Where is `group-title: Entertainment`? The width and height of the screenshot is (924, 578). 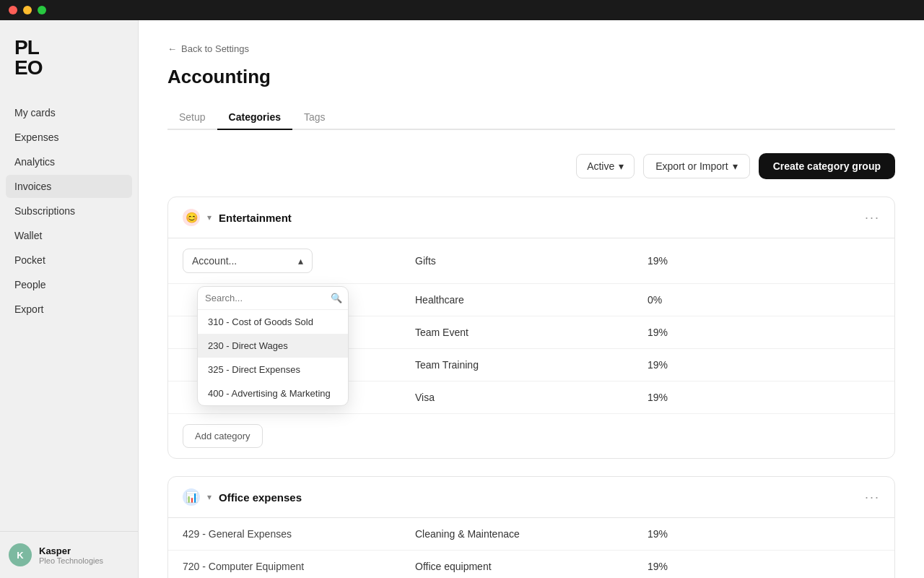
group-title: Entertainment is located at coordinates (256, 218).